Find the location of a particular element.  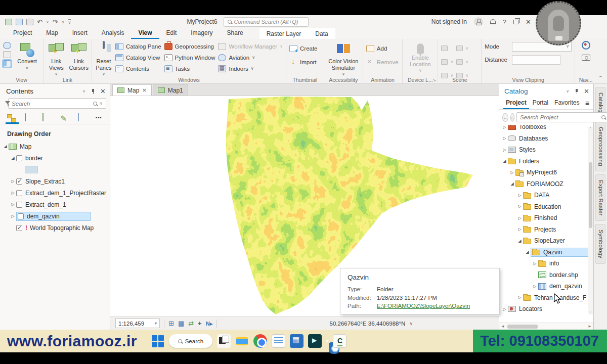

ribbon-tab: Insert is located at coordinates (80, 33).